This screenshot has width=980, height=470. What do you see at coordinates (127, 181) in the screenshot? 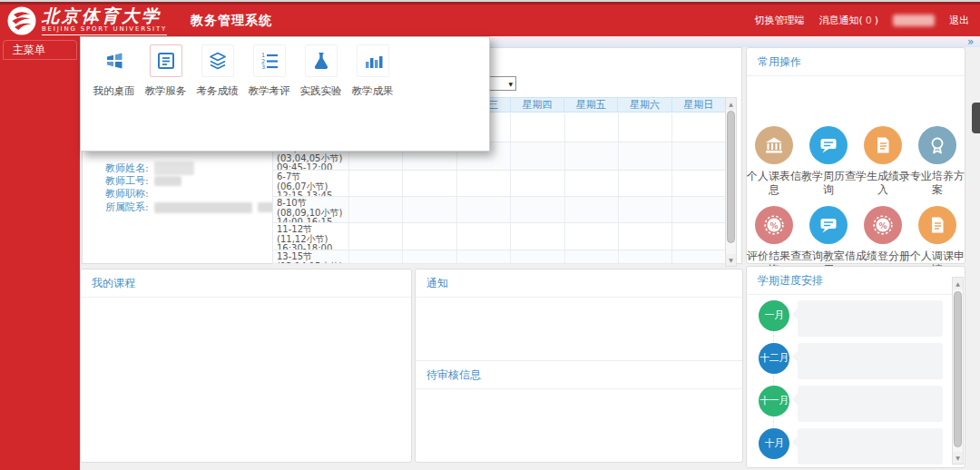
I see `teacher-id-label: 教师工号:` at bounding box center [127, 181].